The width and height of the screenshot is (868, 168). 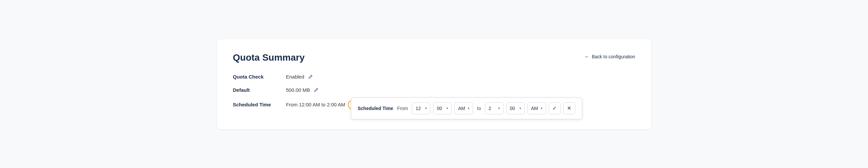 What do you see at coordinates (316, 90) in the screenshot?
I see `default-edit-icon` at bounding box center [316, 90].